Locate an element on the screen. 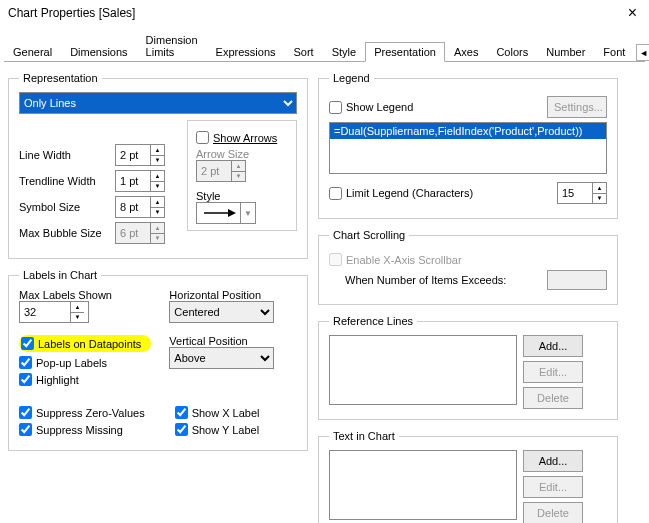 Image resolution: width=649 pixels, height=523 pixels. line-width-label: Line Width is located at coordinates (64, 155).